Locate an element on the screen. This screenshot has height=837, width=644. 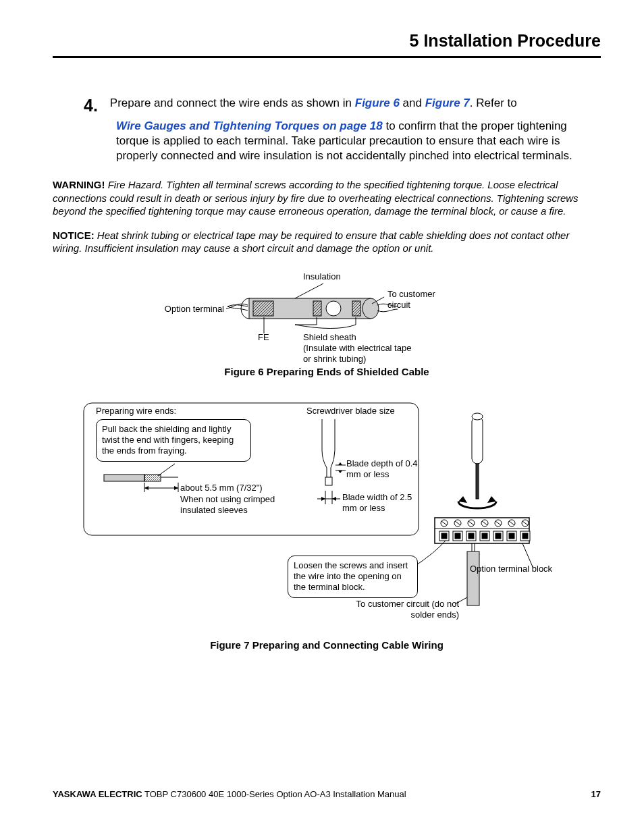
page-footer: YASKAWA ELECTRIC TOBP C730600 40E 1000-S… is located at coordinates (327, 794).